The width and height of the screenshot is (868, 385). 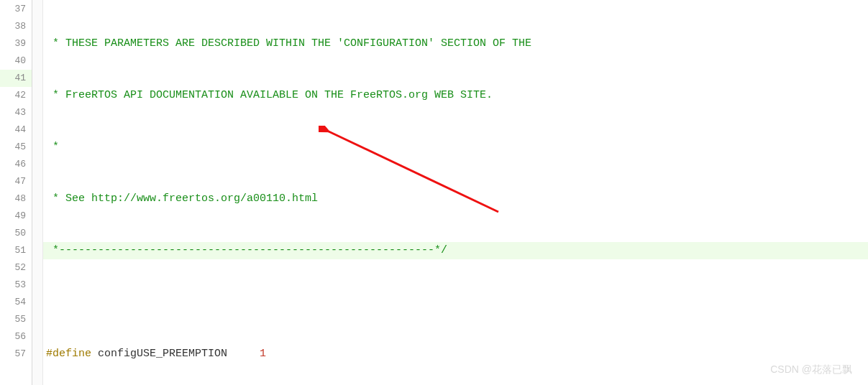 What do you see at coordinates (16, 113) in the screenshot?
I see `line-number: 43` at bounding box center [16, 113].